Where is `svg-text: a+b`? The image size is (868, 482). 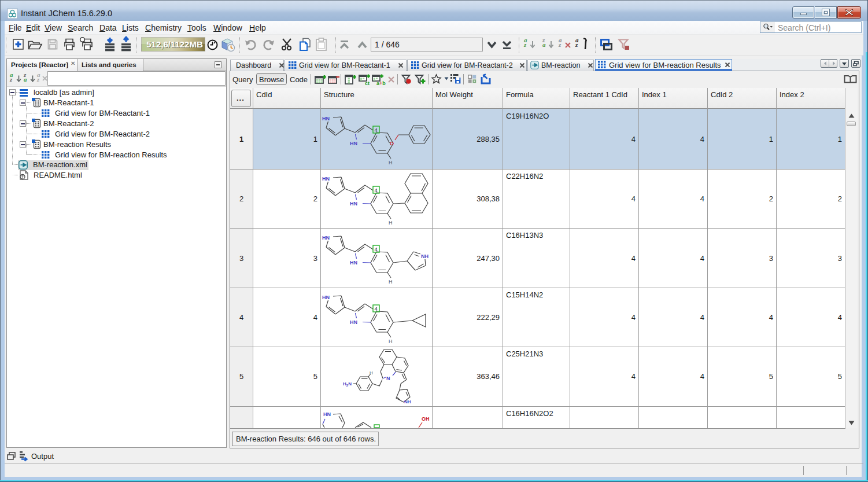
svg-text: a+b is located at coordinates (381, 83).